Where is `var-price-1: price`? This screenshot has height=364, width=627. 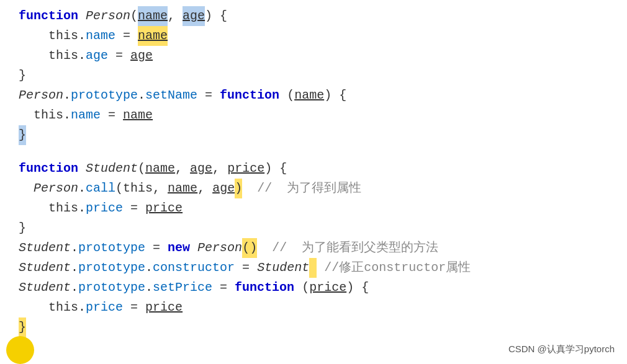 var-price-1: price is located at coordinates (164, 208).